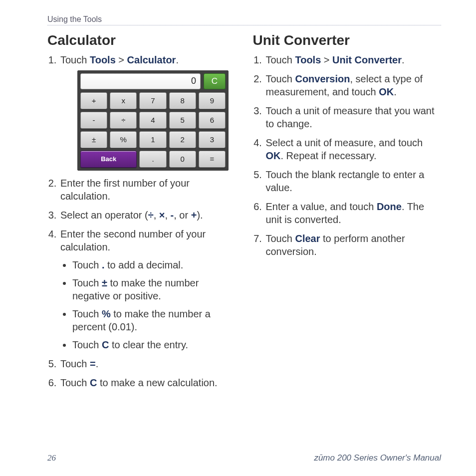 The height and width of the screenshot is (476, 476). Describe the element at coordinates (153, 120) in the screenshot. I see `key-4: 4` at that location.